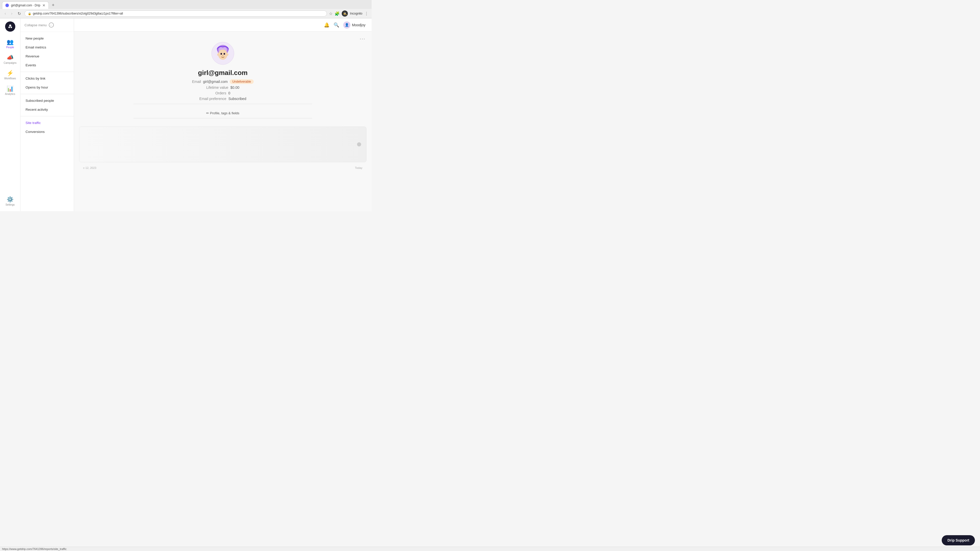 The height and width of the screenshot is (551, 980). Describe the element at coordinates (186, 9) in the screenshot. I see `browser-chrome: 🌀 girl@gmail.com · Drip ✕ + ‹ › ↻ 🔒 getd…` at that location.